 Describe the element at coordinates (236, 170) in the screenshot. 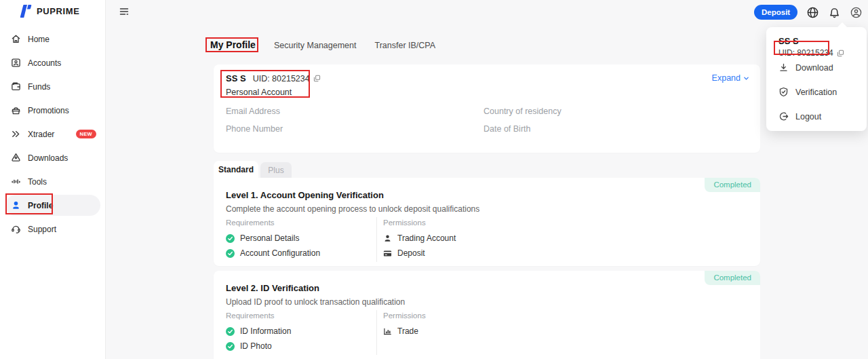

I see `tab-standard: Standard` at that location.